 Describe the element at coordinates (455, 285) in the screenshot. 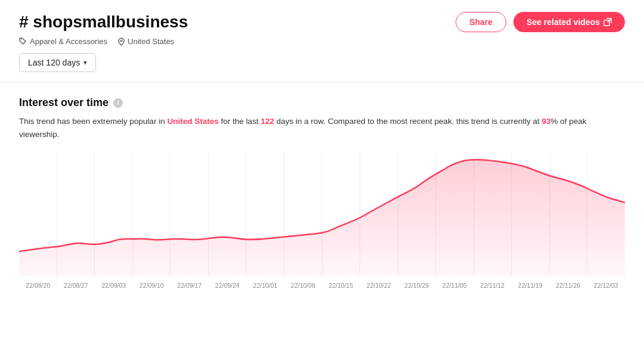

I see `x-axis-label: 22/11/05` at that location.